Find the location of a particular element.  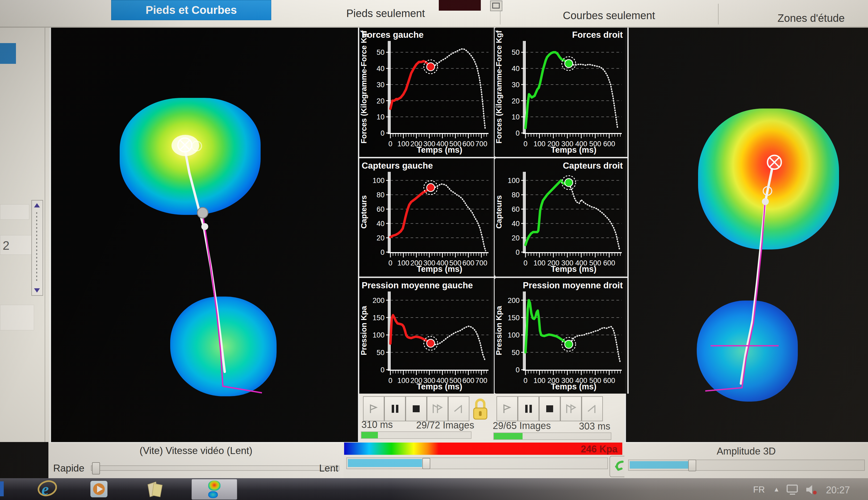

sidebar-divider is located at coordinates (50, 234).